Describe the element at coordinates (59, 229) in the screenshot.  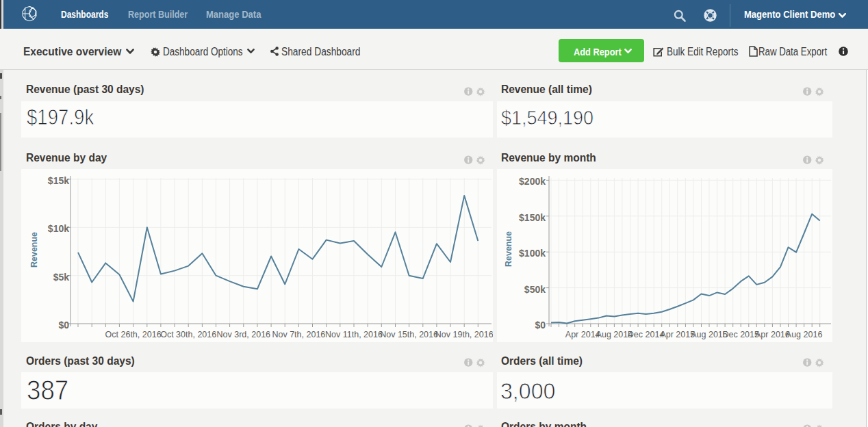
I see `svg-text: $10k` at that location.